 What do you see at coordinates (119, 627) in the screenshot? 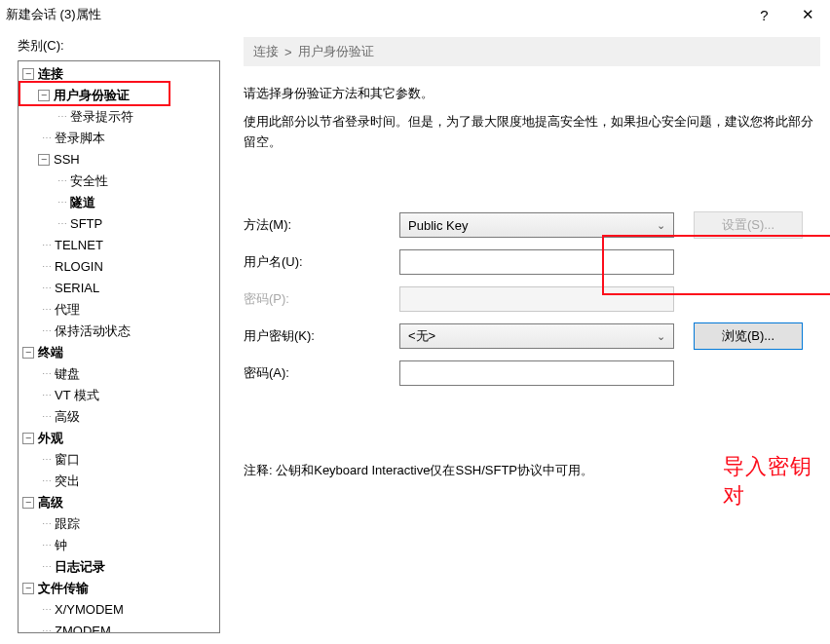
I see `tree-item: ⋯ZMODEM` at bounding box center [119, 627].